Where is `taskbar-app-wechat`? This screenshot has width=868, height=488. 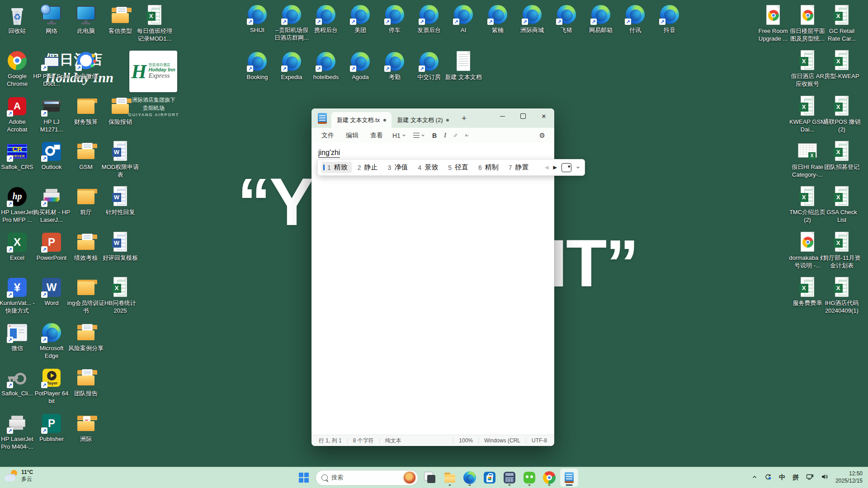
taskbar-app-wechat is located at coordinates (529, 478).